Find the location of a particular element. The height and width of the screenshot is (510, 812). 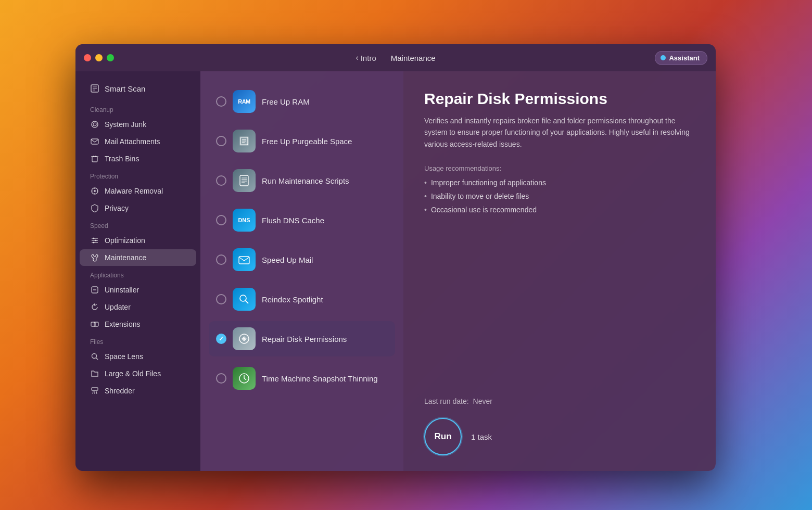

trash-bins-icon is located at coordinates (95, 159).